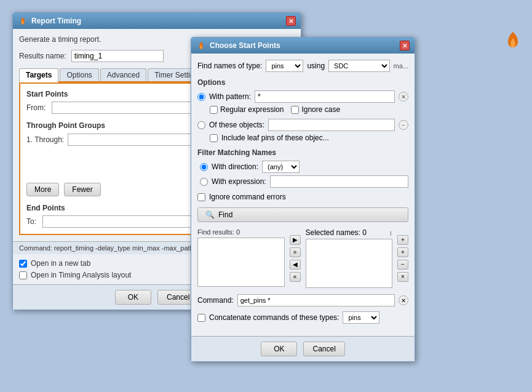 Image resolution: width=532 pixels, height=392 pixels. Describe the element at coordinates (403, 258) in the screenshot. I see `selected-transfer-col: + + − ×` at that location.